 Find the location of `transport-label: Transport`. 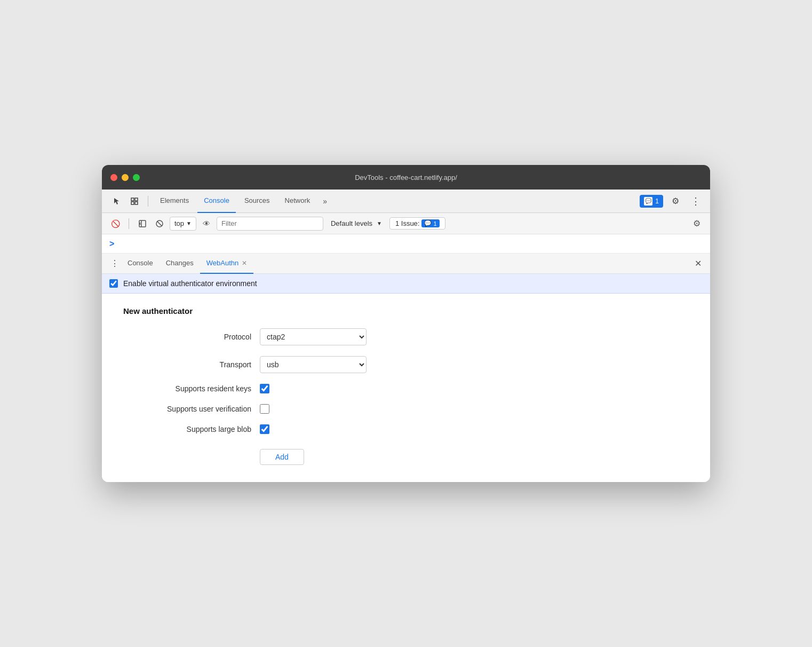

transport-label: Transport is located at coordinates (193, 365).